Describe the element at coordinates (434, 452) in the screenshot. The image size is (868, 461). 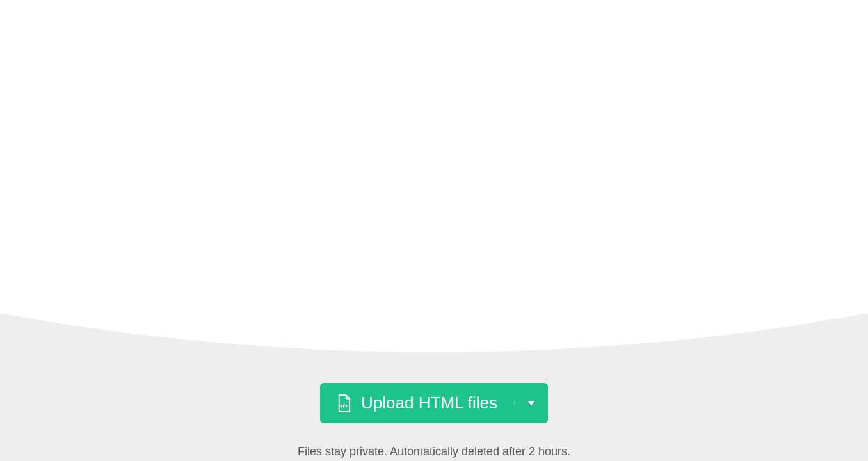
I see `info-line-1: Files stay private. Automatically delete…` at that location.